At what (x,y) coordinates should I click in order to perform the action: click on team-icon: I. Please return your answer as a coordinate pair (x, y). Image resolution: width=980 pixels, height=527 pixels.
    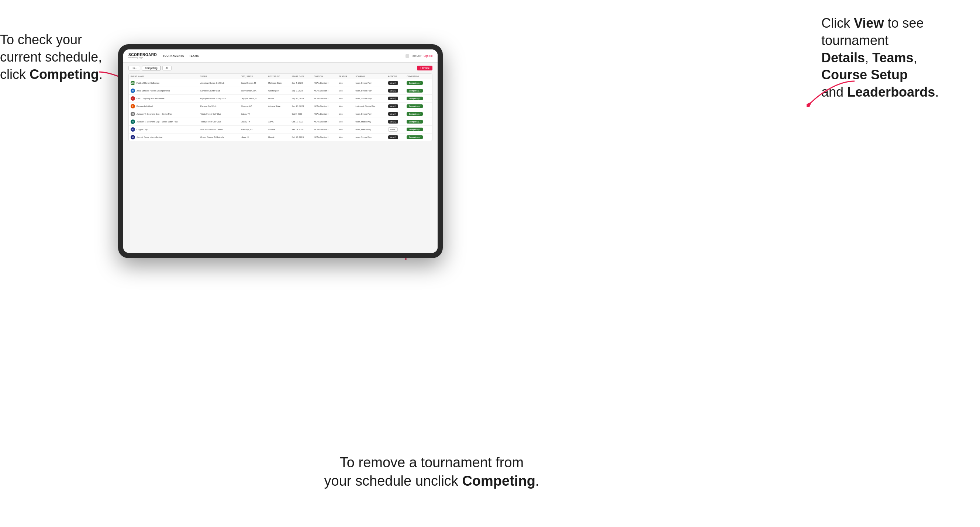
    Looking at the image, I should click on (133, 98).